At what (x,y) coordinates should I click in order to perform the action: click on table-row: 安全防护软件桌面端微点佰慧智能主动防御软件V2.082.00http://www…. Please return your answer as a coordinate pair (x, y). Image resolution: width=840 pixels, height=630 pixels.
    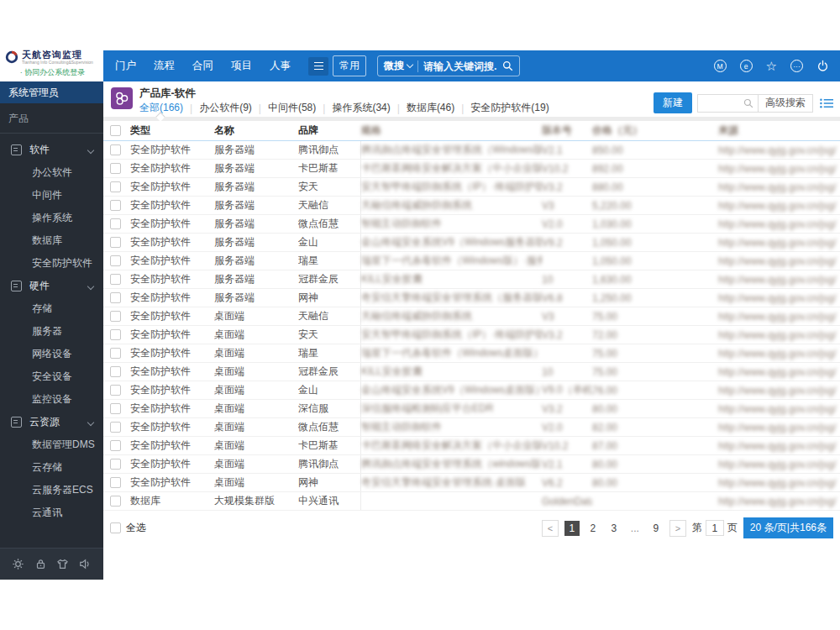
    Looking at the image, I should click on (472, 428).